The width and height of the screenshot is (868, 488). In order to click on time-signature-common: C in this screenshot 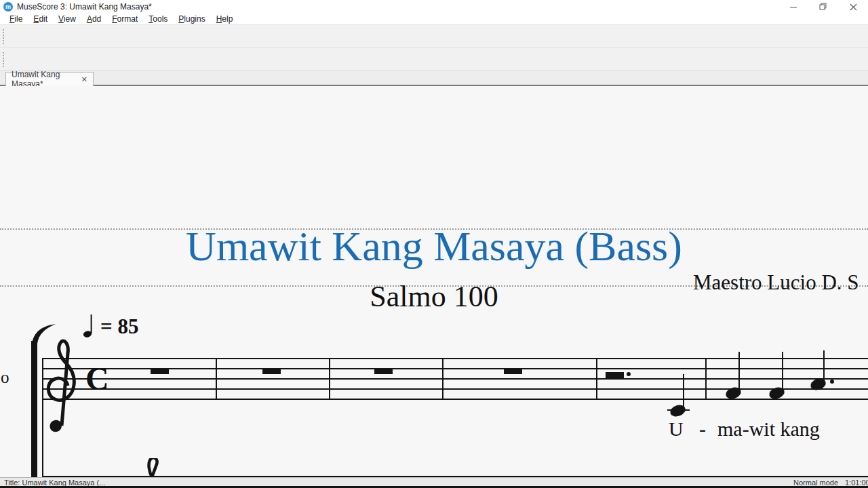, I will do `click(98, 378)`.